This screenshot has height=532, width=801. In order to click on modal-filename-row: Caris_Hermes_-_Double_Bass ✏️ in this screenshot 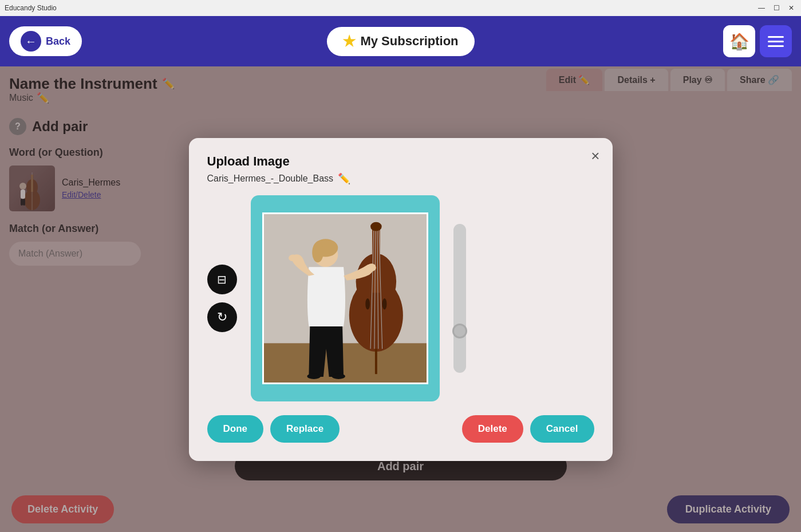, I will do `click(401, 179)`.